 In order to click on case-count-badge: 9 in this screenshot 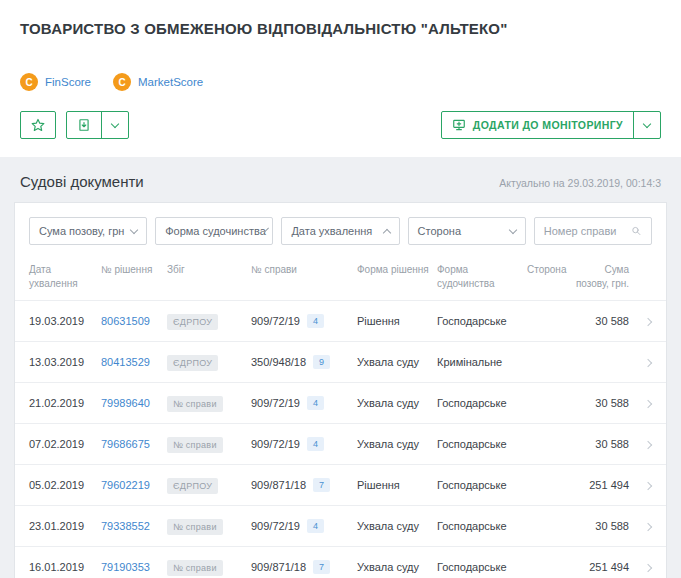, I will do `click(322, 362)`.